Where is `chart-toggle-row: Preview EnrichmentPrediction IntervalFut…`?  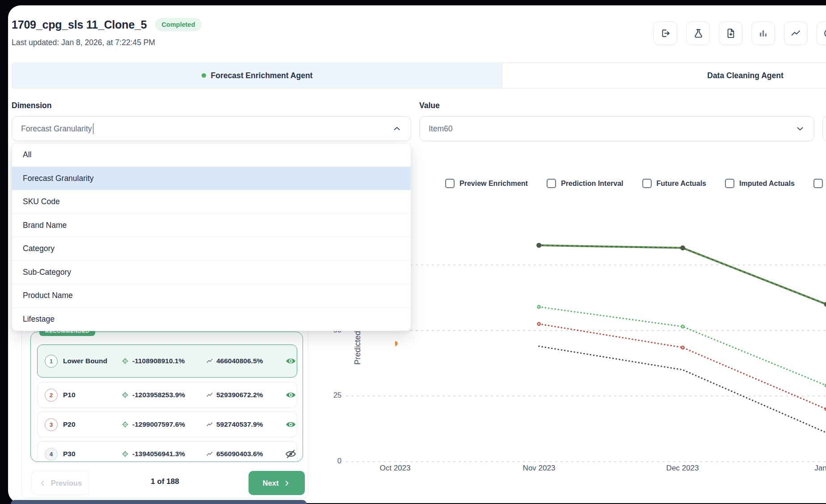 chart-toggle-row: Preview EnrichmentPrediction IntervalFut… is located at coordinates (634, 183).